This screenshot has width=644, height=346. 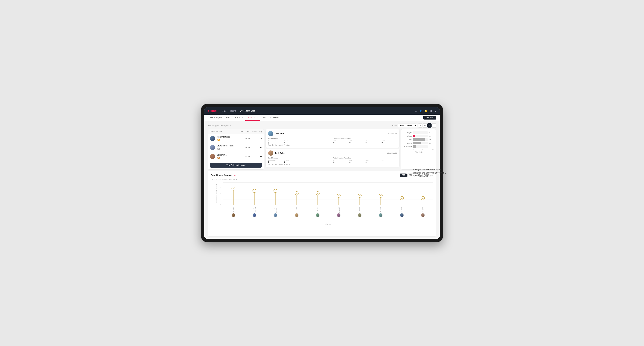 What do you see at coordinates (418, 140) in the screenshot?
I see `bar-chart: Eagles 3 Birdies` at bounding box center [418, 140].